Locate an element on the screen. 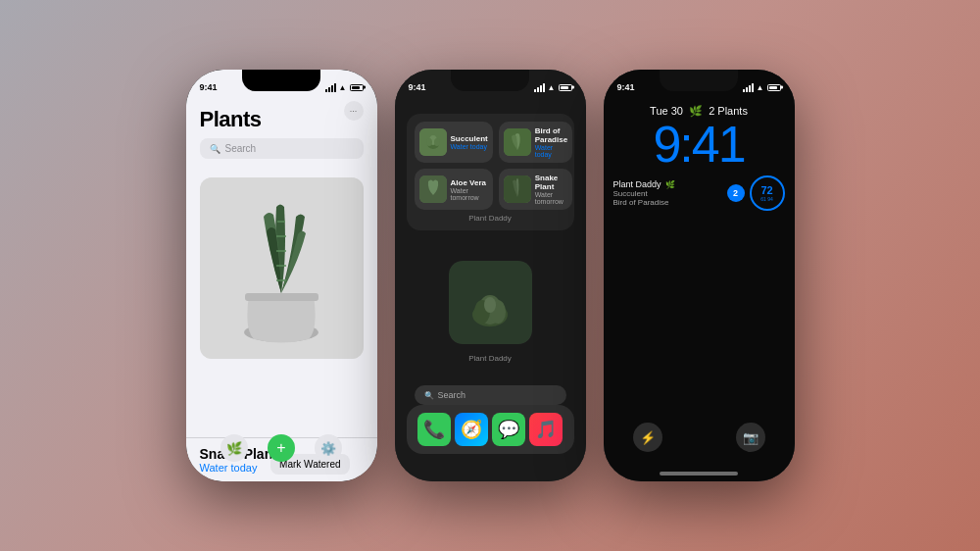  lock-widgets-area: Plant Daddy 🌿 Succulent Bird of Paradise… is located at coordinates (700, 195).